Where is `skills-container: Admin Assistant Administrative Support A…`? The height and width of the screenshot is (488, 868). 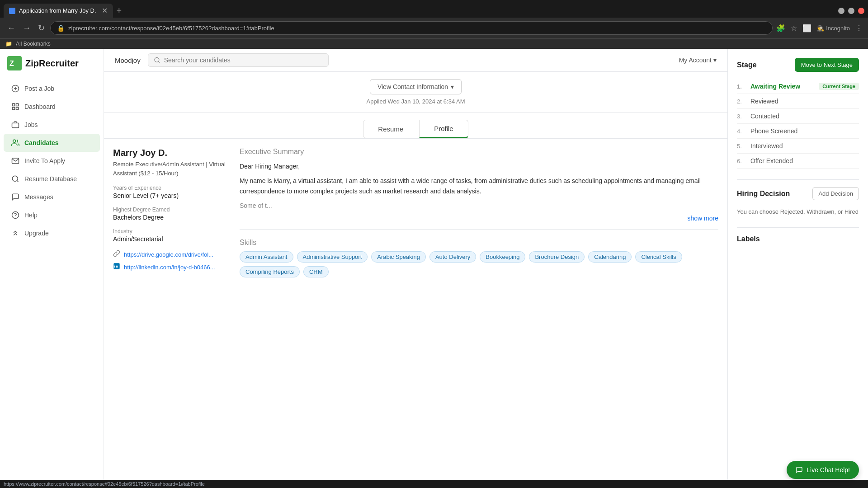
skills-container: Admin Assistant Administrative Support A… is located at coordinates (479, 264).